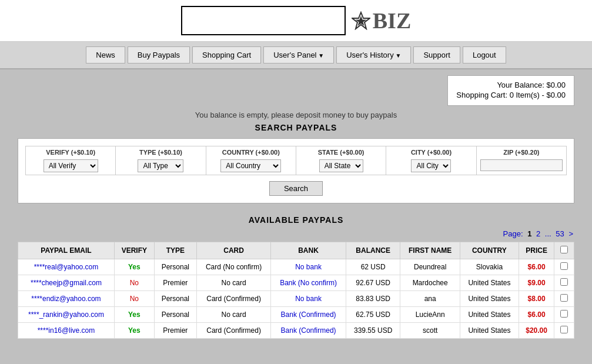  I want to click on nav-users-panel: User's Panel, so click(299, 55).